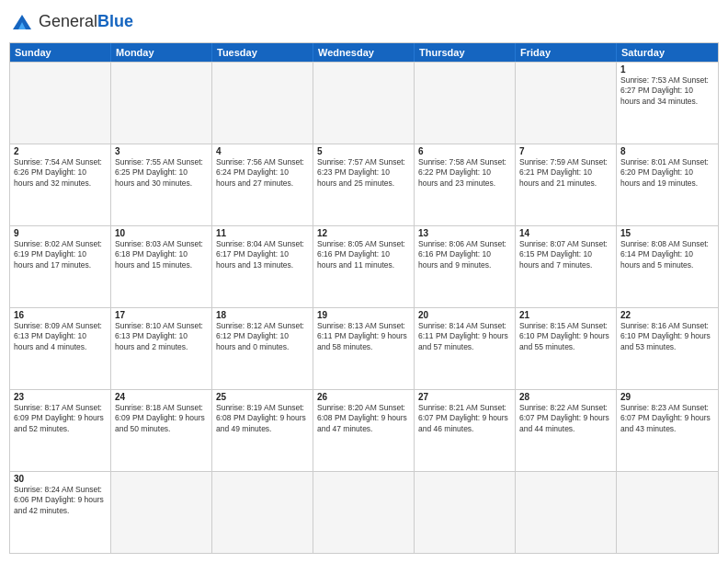  What do you see at coordinates (465, 419) in the screenshot?
I see `day-info: Sunrise: 8:21 AM Sunset: 6:07 PM Dayligh…` at bounding box center [465, 419].